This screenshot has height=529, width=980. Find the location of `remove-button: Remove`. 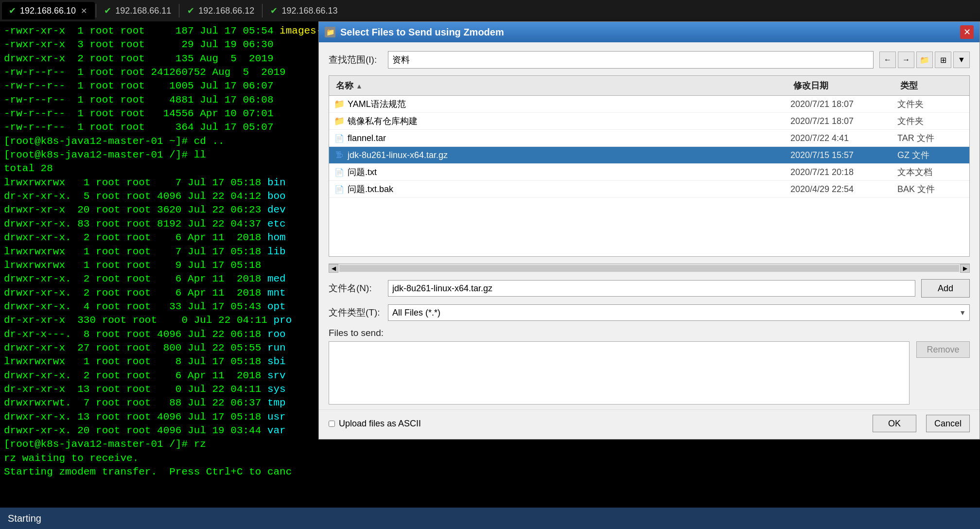

remove-button: Remove is located at coordinates (943, 350).